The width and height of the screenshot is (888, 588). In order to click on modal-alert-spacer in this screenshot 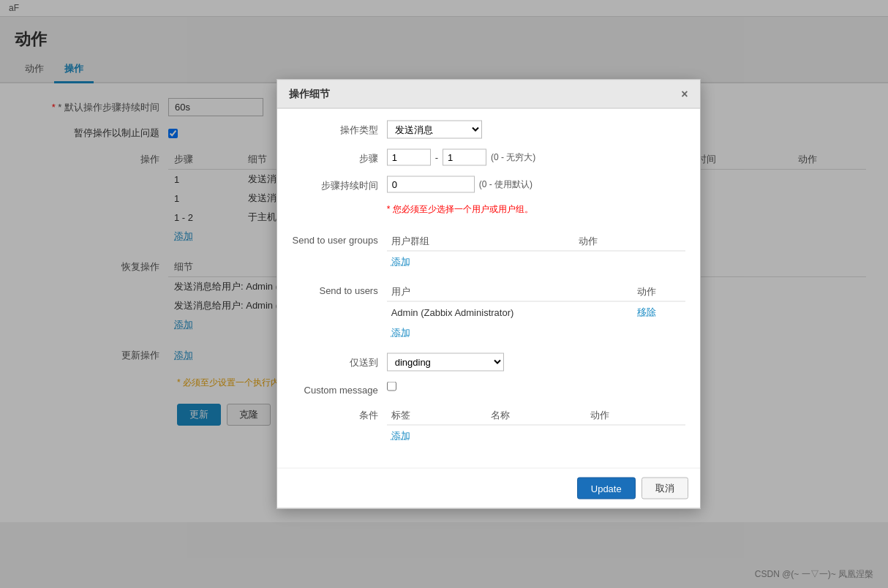, I will do `click(339, 205)`.